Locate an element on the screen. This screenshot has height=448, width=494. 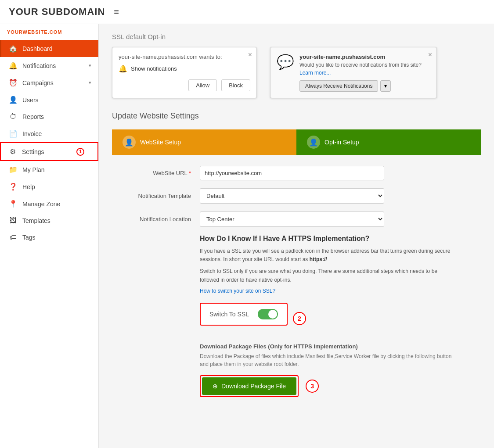
step-badge-3: 3 is located at coordinates (312, 386).